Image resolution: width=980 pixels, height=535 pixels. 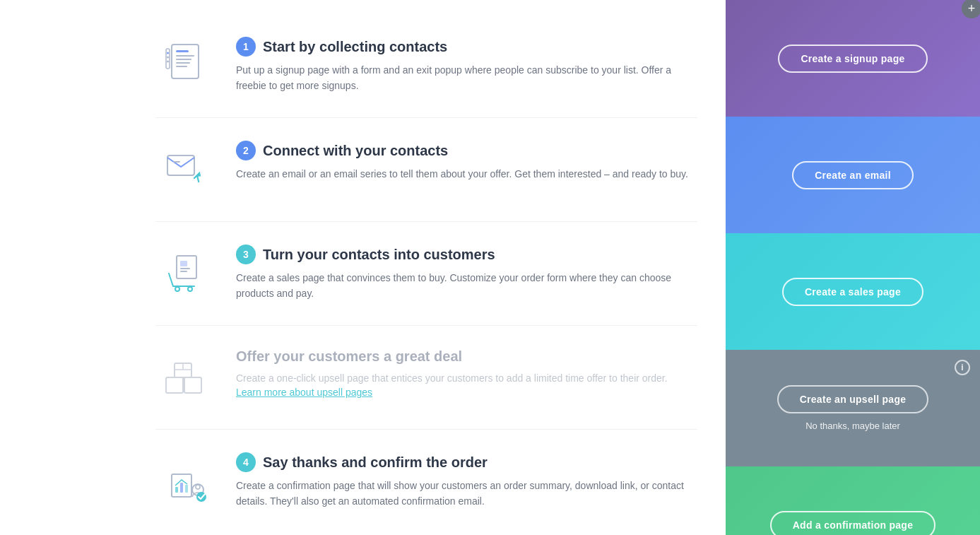 I want to click on step-icon-email, so click(x=187, y=170).